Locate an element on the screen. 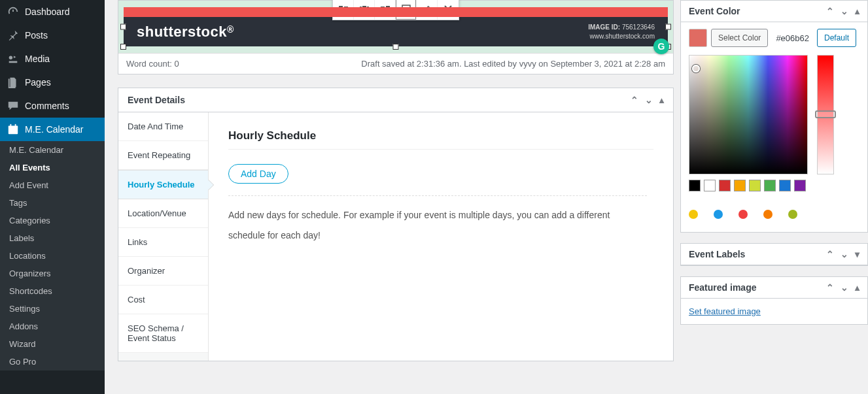 The height and width of the screenshot is (394, 868). submenu-item-m-e-calendar: M.E. Calendar is located at coordinates (52, 150).